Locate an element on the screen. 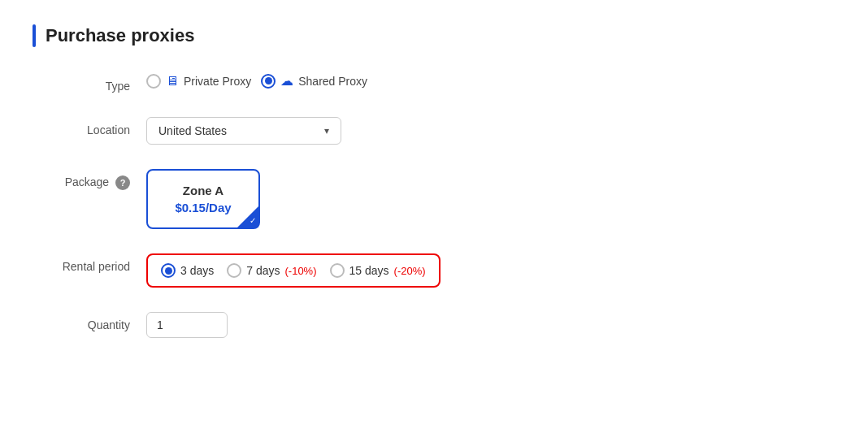 Image resolution: width=868 pixels, height=446 pixels. rental-15days-discount: (-20%) is located at coordinates (410, 271).